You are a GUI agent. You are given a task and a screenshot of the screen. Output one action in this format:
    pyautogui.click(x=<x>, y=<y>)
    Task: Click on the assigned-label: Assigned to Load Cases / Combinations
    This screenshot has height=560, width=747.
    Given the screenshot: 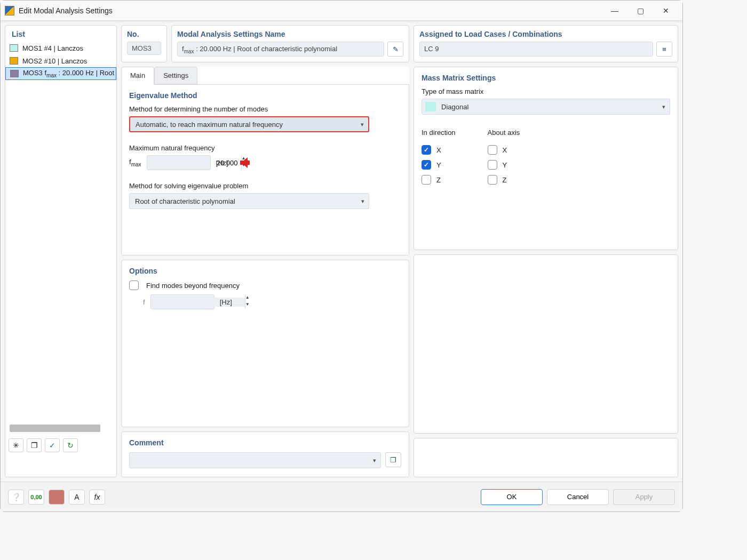 What is the action you would take?
    pyautogui.click(x=546, y=34)
    